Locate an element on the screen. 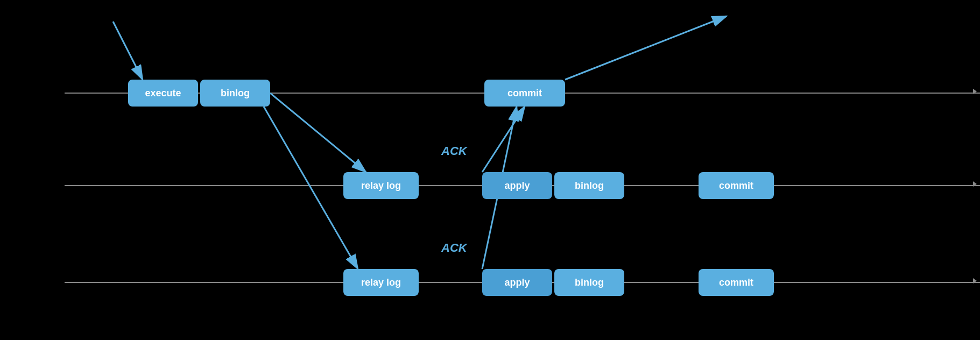  relay-log-node-2: relay log is located at coordinates (381, 186).